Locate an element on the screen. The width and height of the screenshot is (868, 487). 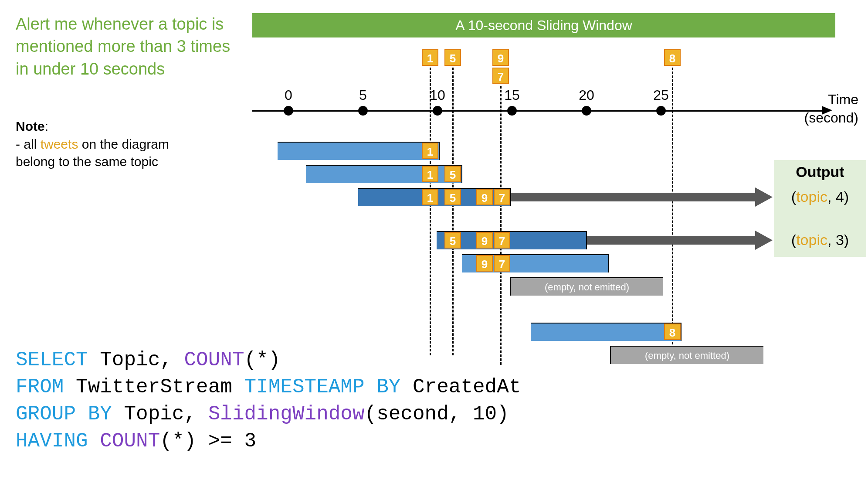
sql-from-stream: TwitterStream is located at coordinates (154, 387).